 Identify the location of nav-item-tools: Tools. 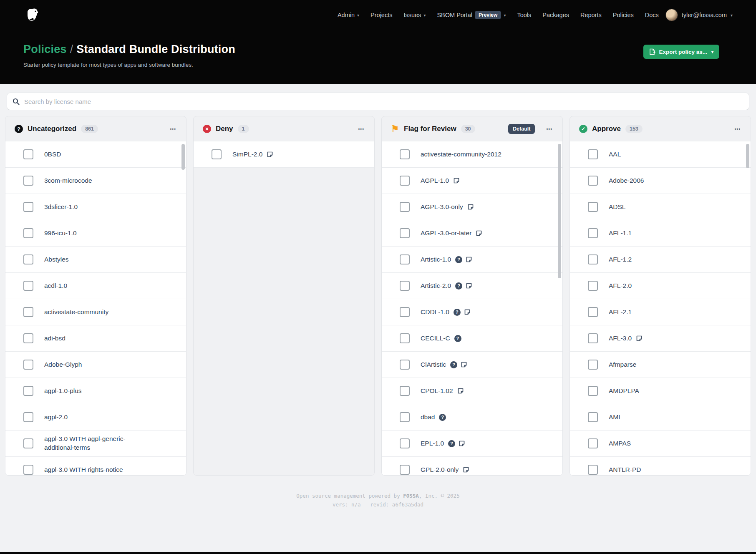
(524, 15).